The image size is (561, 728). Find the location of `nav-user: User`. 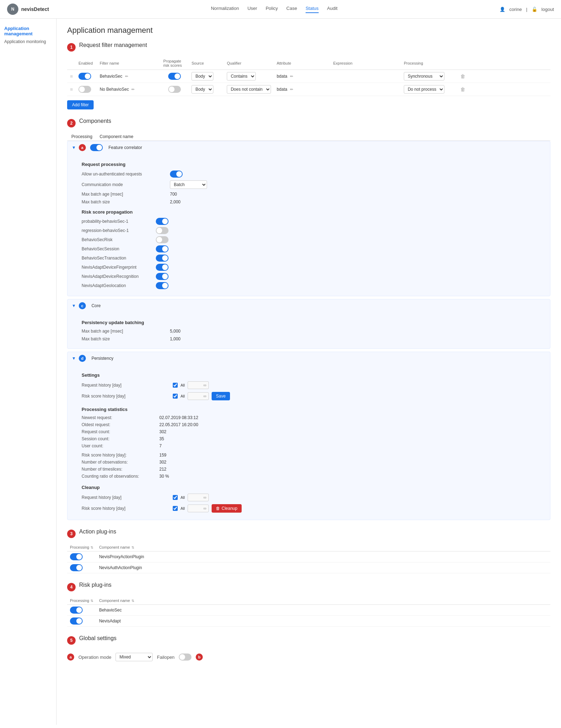

nav-user: User is located at coordinates (252, 9).